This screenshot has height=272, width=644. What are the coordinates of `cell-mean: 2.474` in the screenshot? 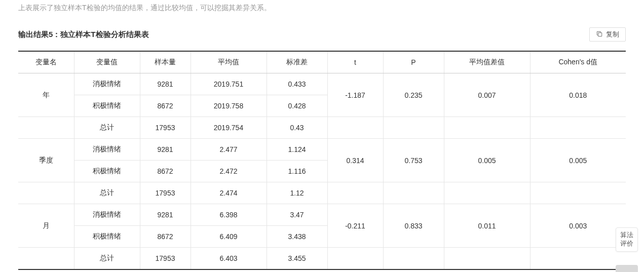 It's located at (229, 193).